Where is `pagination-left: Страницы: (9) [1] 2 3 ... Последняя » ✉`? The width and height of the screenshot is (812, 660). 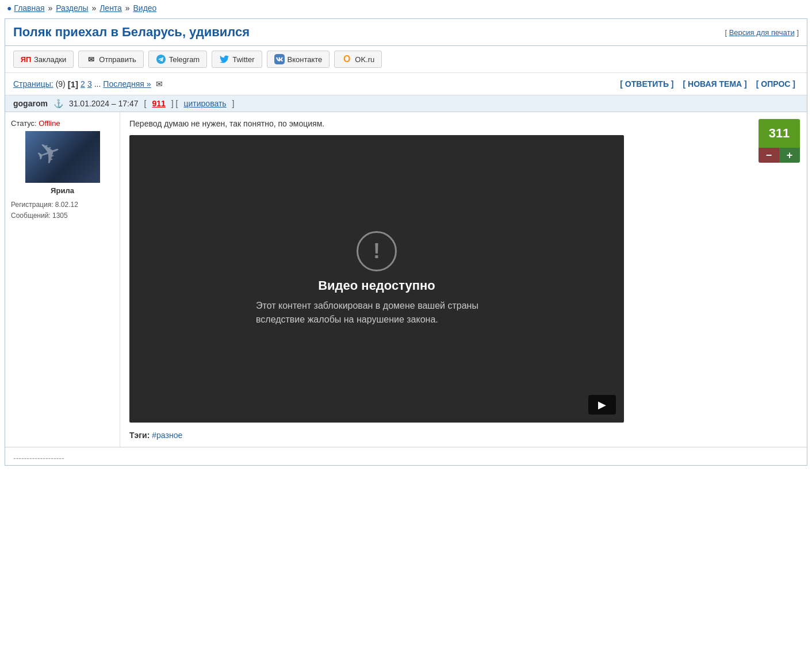 pagination-left: Страницы: (9) [1] 2 3 ... Последняя » ✉ is located at coordinates (88, 84).